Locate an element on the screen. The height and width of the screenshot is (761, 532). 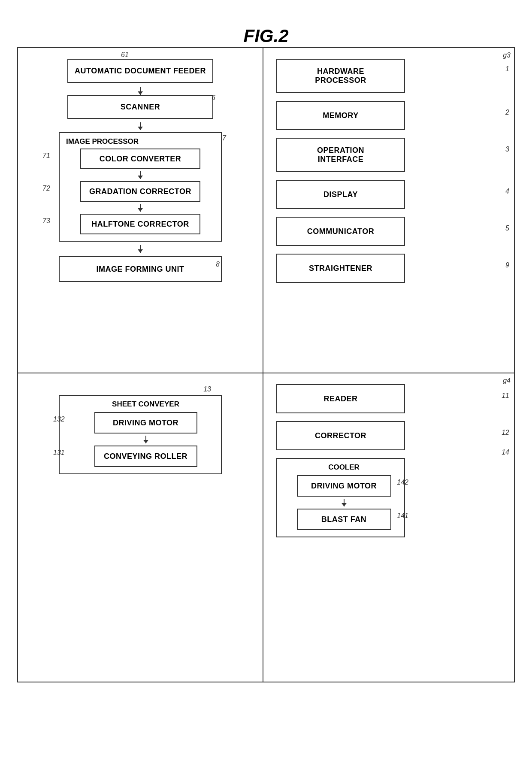
display-box: DISPLAY is located at coordinates (341, 194).